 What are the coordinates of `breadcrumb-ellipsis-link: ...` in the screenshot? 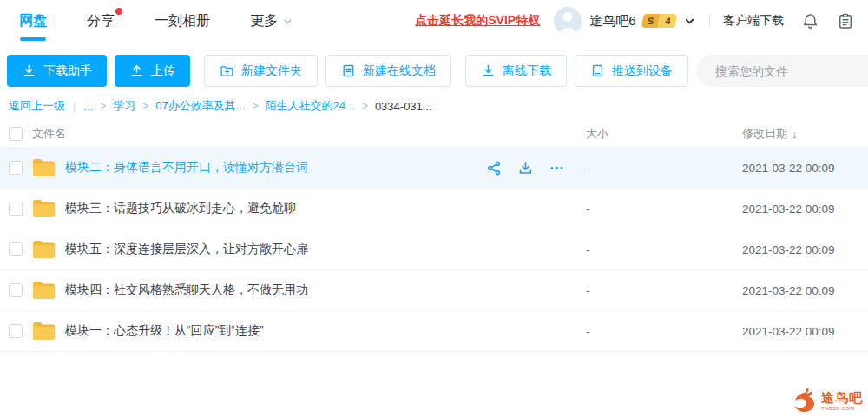 It's located at (89, 106).